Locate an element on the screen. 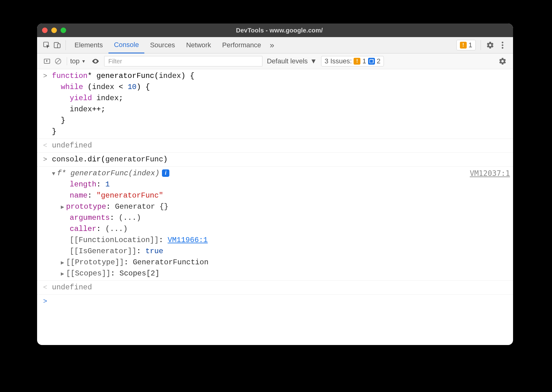 The image size is (552, 392). levels-label: Default levels is located at coordinates (287, 61).